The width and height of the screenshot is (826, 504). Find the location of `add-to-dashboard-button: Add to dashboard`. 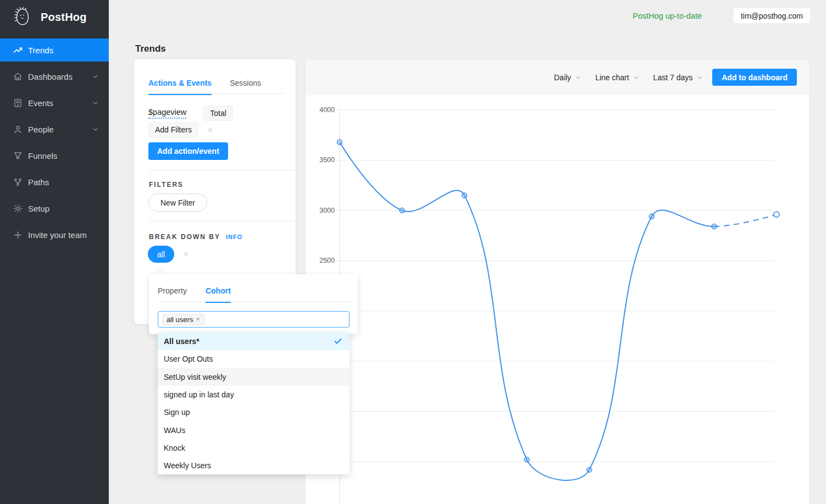

add-to-dashboard-button: Add to dashboard is located at coordinates (755, 77).